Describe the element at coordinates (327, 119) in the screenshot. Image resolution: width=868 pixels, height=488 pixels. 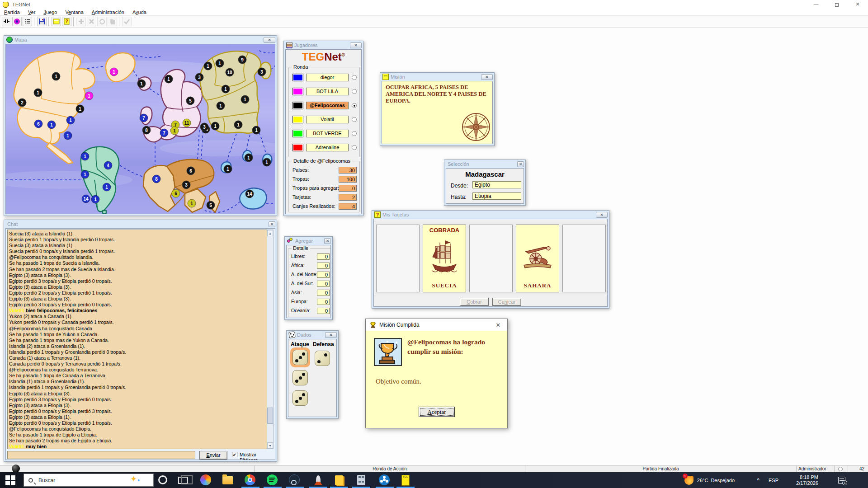
I see `player-name: Volatil` at that location.